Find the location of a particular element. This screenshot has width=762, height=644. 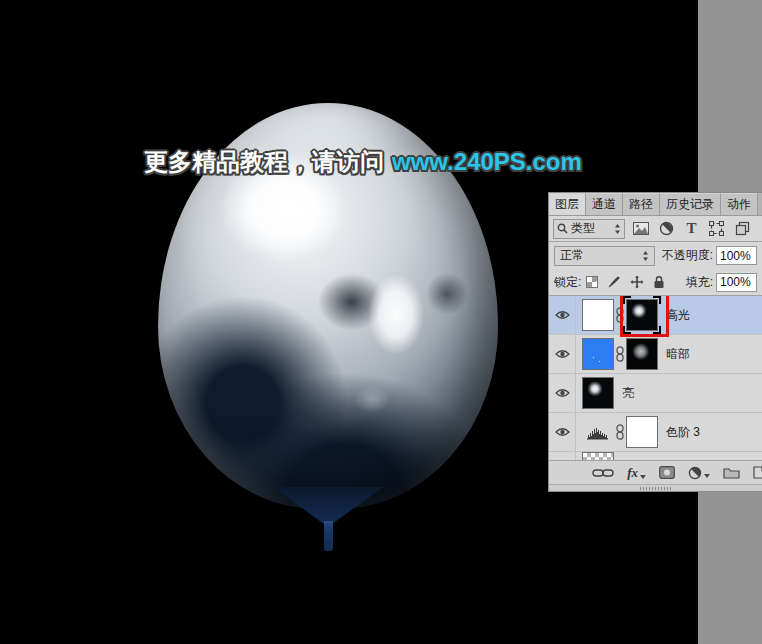

blend-mode-value: 正常 is located at coordinates (601, 256).